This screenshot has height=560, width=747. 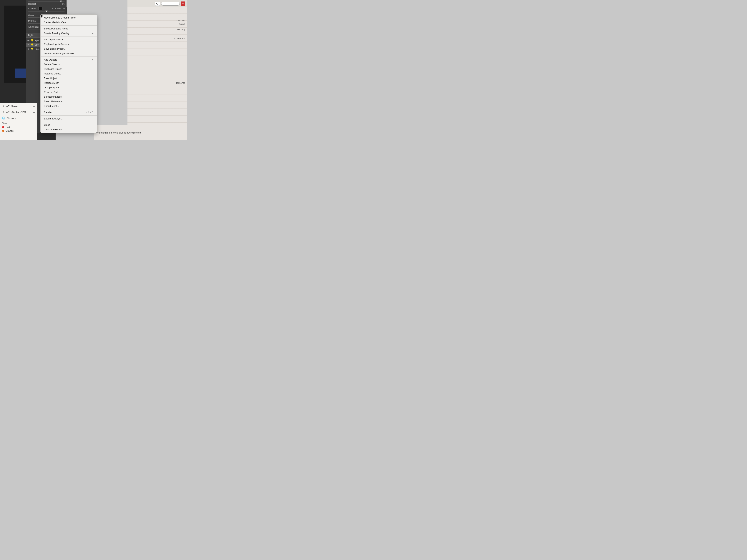 What do you see at coordinates (19, 128) in the screenshot?
I see `tags-section: Tags Red Orange` at bounding box center [19, 128].